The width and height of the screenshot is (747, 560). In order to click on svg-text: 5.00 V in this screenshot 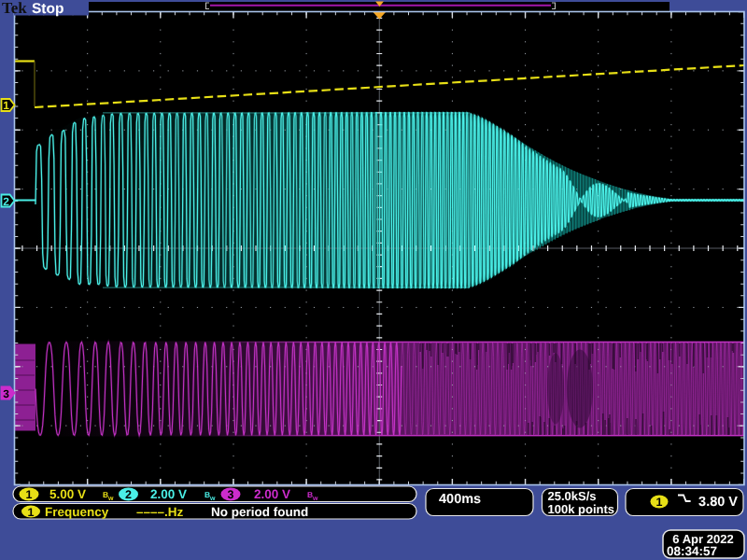, I will do `click(67, 495)`.